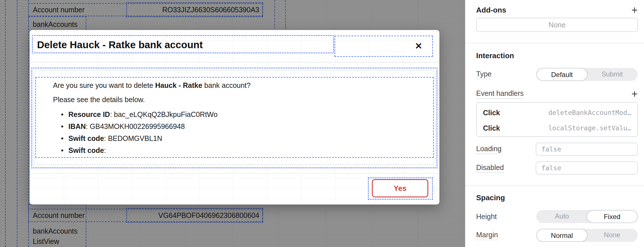  What do you see at coordinates (557, 94) in the screenshot?
I see `event-handlers-header: Event handlers +` at bounding box center [557, 94].